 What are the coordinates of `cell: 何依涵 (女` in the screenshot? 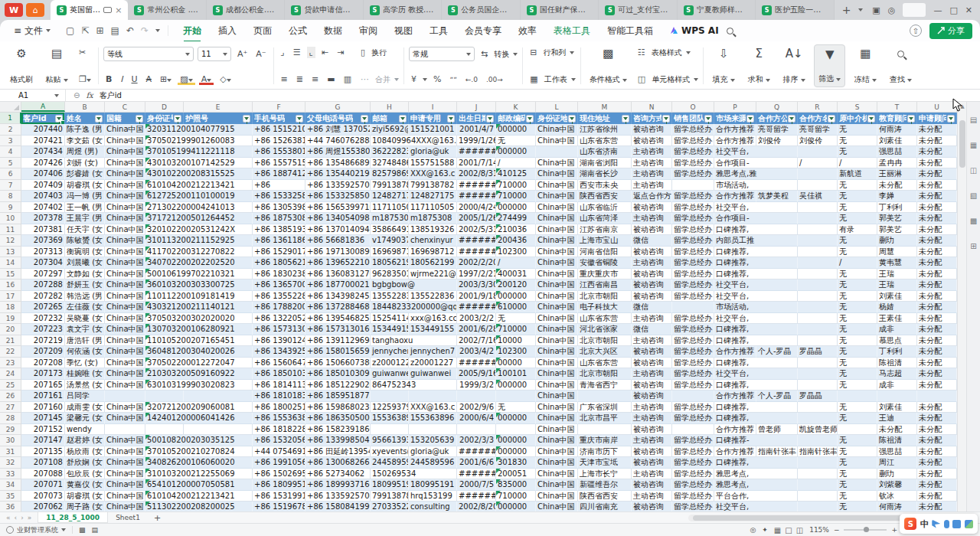 It's located at (85, 352).